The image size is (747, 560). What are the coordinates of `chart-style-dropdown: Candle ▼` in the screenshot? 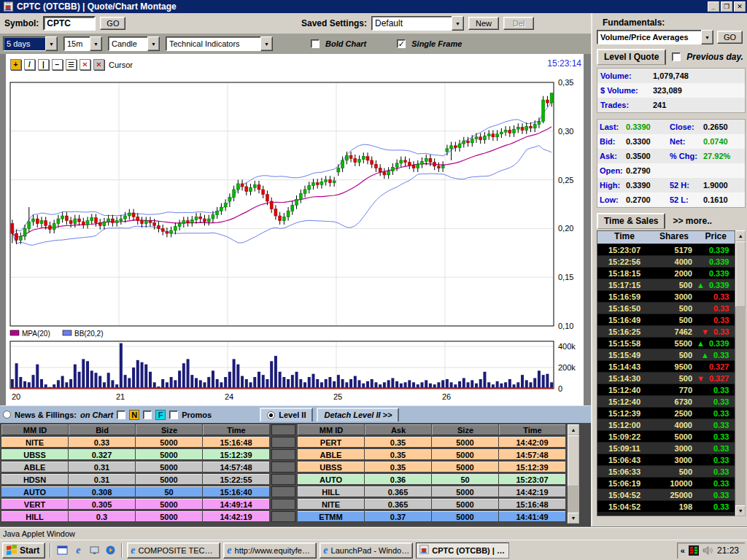 It's located at (134, 44).